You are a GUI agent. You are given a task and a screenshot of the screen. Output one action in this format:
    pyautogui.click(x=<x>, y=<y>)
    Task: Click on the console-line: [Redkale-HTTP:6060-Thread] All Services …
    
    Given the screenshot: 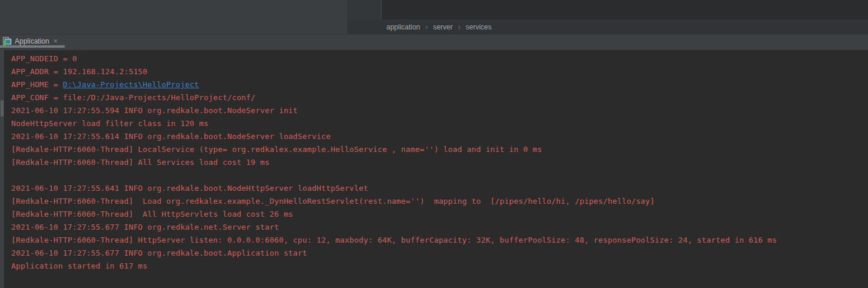 What is the action you would take?
    pyautogui.click(x=439, y=163)
    